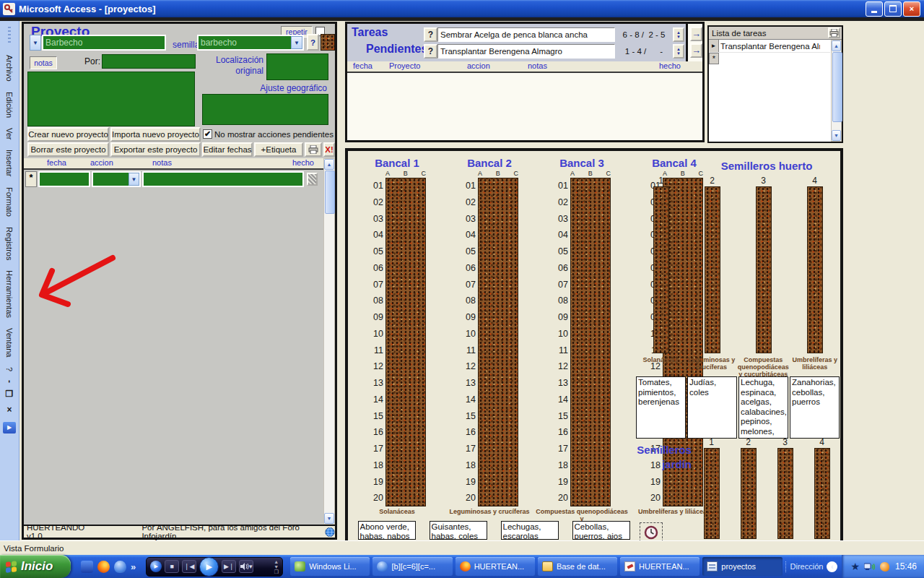 The height and width of the screenshot is (578, 924). Describe the element at coordinates (526, 51) in the screenshot. I see `task-text-field: Transplantar Berengena Almagro` at that location.